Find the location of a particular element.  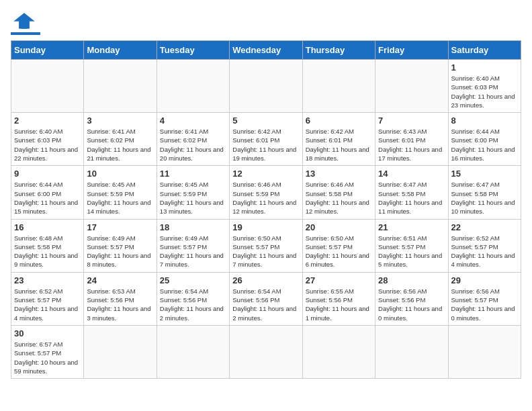

day-cell: 5Sunrise: 6:42 AMSunset: 6:01 PMDaylight… is located at coordinates (266, 140).